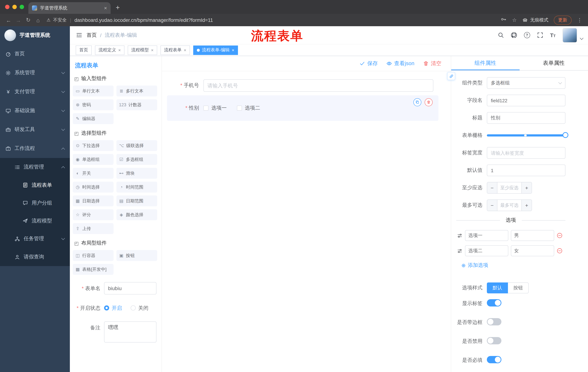  Describe the element at coordinates (9, 20) in the screenshot. I see `back-button: ←` at that location.